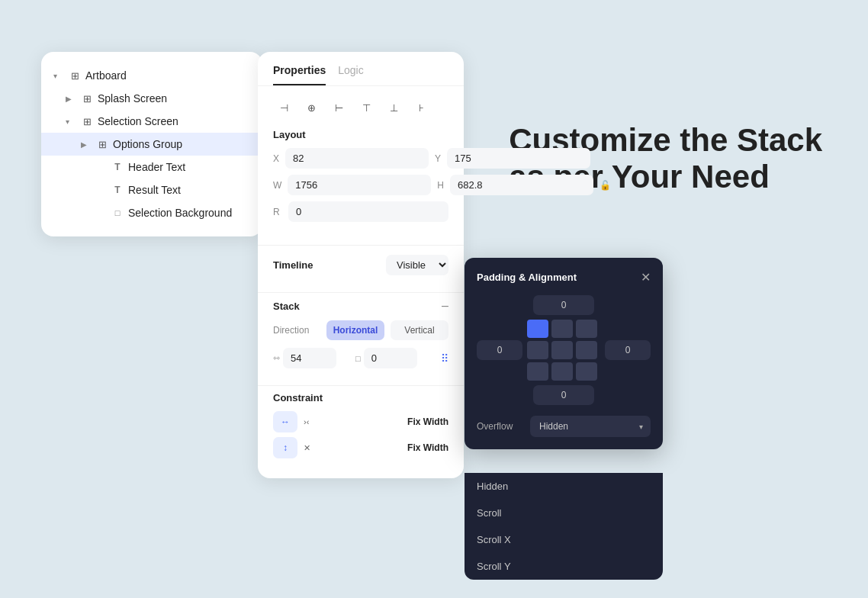 The width and height of the screenshot is (868, 598). I want to click on constraint-v-btn: ↕, so click(285, 448).